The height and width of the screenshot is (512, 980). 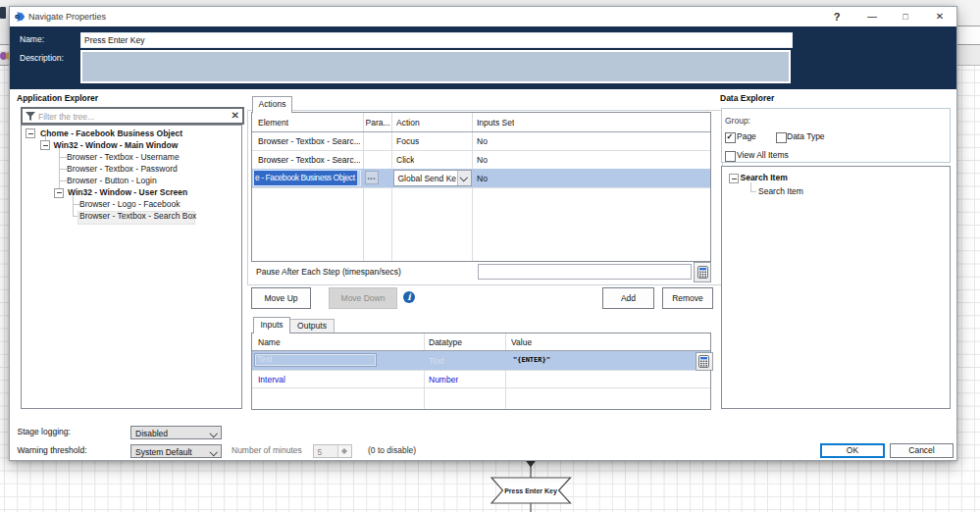 I want to click on action-row-action: Click, so click(x=405, y=160).